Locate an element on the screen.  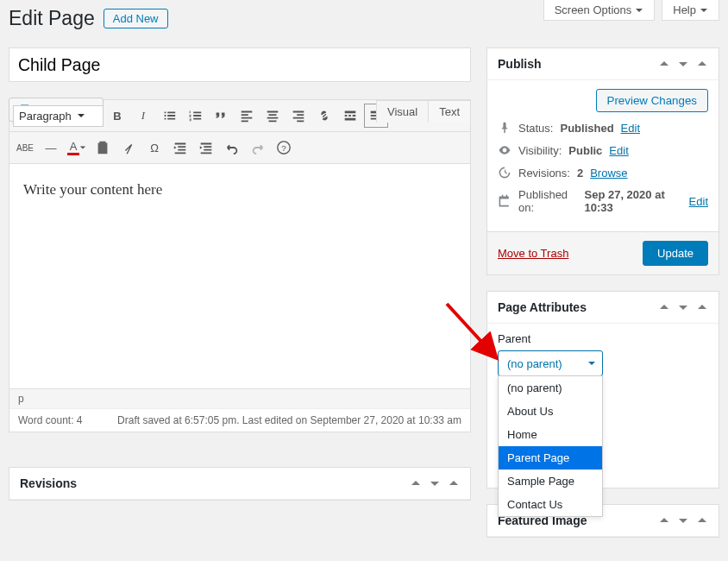
quote-button is located at coordinates (221, 116).